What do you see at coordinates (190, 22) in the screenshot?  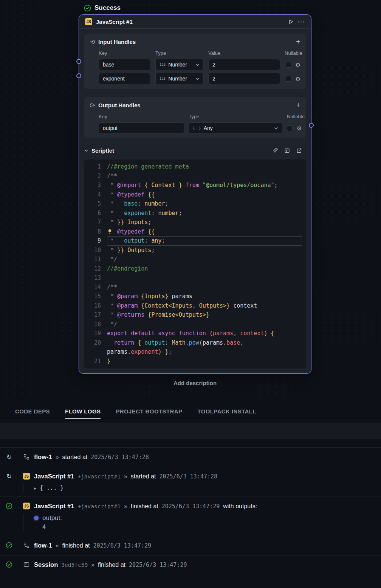 I see `node-title: JavaScript #1` at bounding box center [190, 22].